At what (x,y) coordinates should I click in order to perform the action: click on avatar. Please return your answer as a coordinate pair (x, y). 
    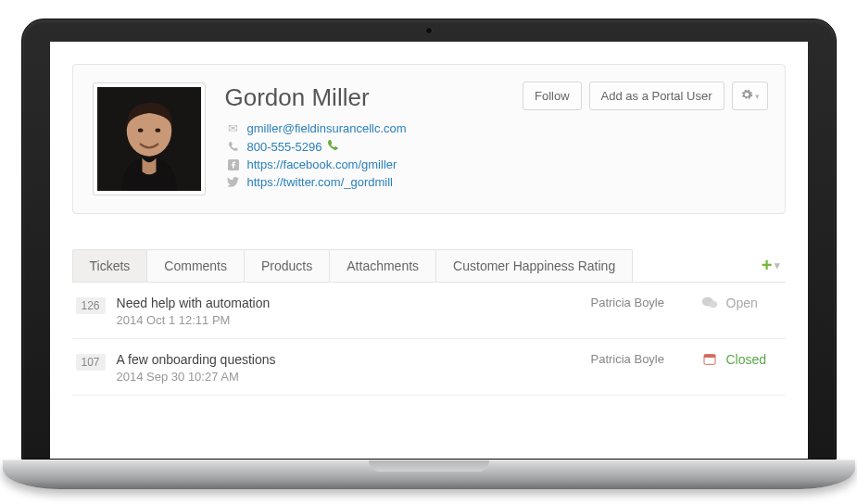
    Looking at the image, I should click on (149, 139).